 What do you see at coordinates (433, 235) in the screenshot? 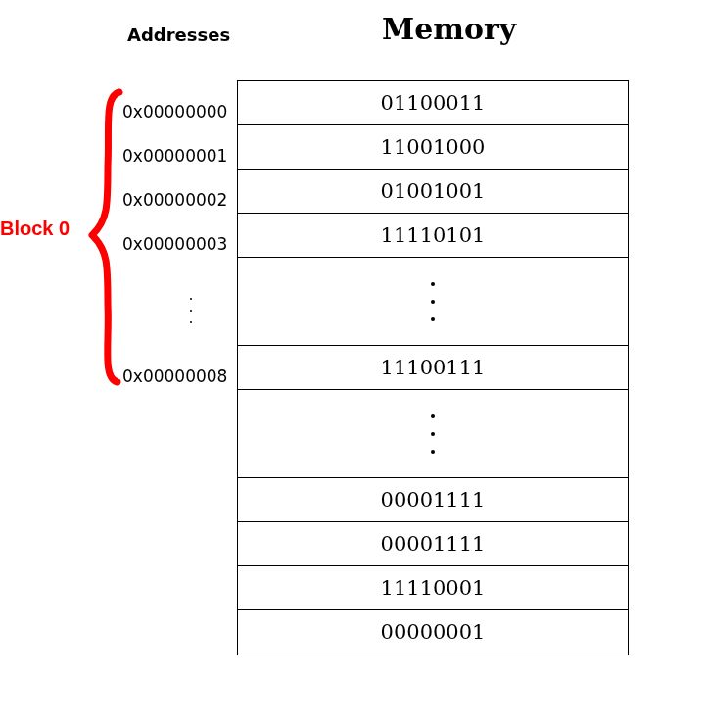
I see `memory-cell: 11110101` at bounding box center [433, 235].